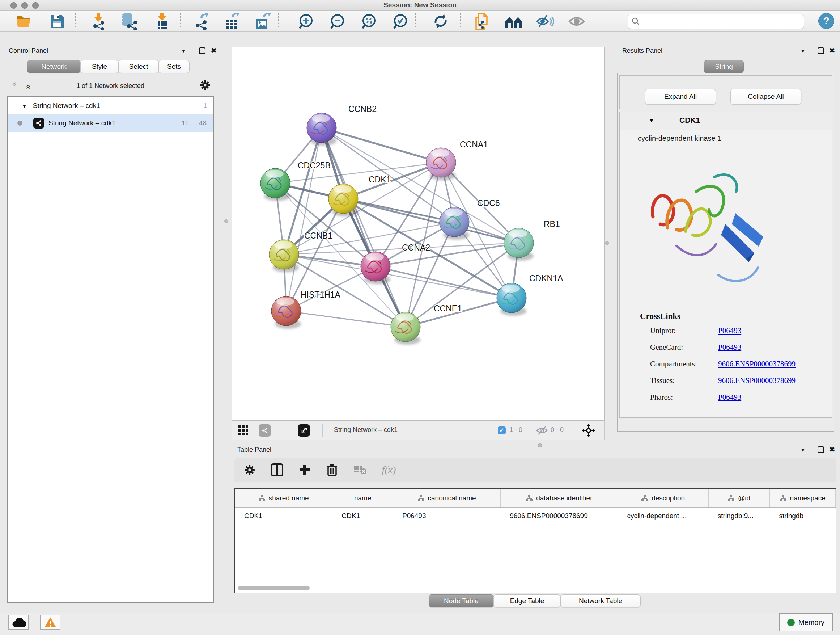 Image resolution: width=840 pixels, height=635 pixels. What do you see at coordinates (265, 431) in the screenshot?
I see `network-overview-toggle-icon` at bounding box center [265, 431].